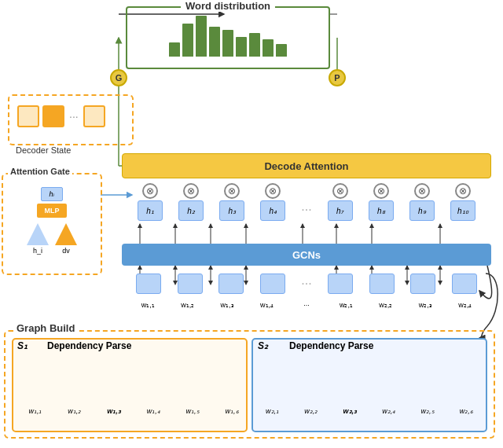  Describe the element at coordinates (150, 191) in the screenshot. I see `otimes-1: ⊗` at that location.